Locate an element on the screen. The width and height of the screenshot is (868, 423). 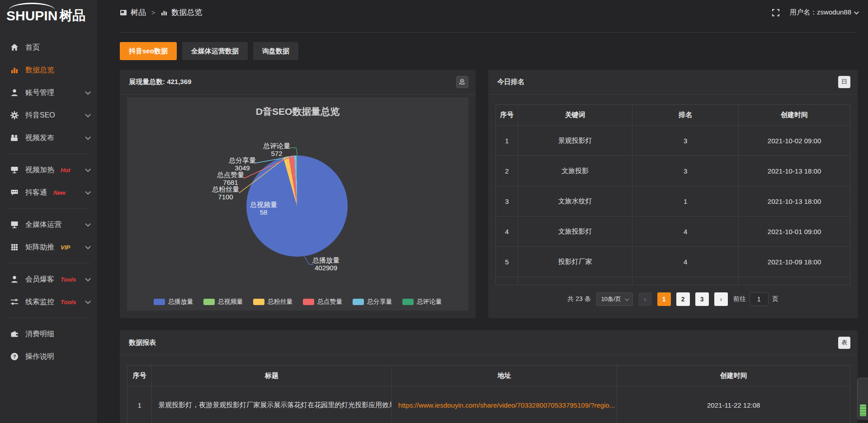
sidebar-item-11: 线索监控Tools is located at coordinates (49, 302).